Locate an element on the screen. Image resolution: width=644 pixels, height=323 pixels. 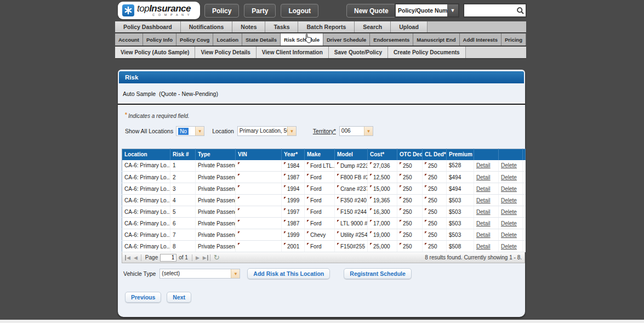
last-page-icon: ▶ is located at coordinates (205, 258).